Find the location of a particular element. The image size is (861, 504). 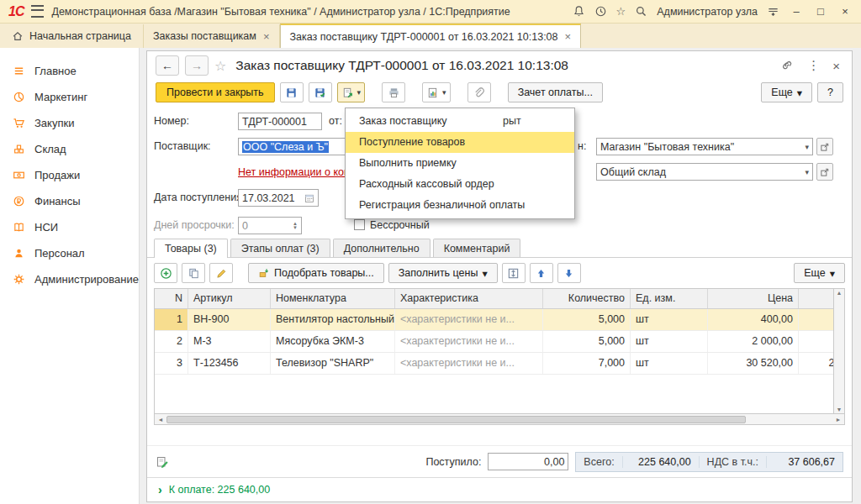

header-article: Артикул is located at coordinates (230, 299).